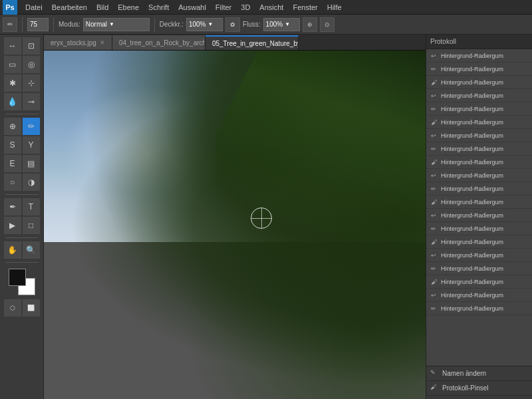 The image size is (532, 399). Describe the element at coordinates (13, 46) in the screenshot. I see `move-tool: ↔` at that location.